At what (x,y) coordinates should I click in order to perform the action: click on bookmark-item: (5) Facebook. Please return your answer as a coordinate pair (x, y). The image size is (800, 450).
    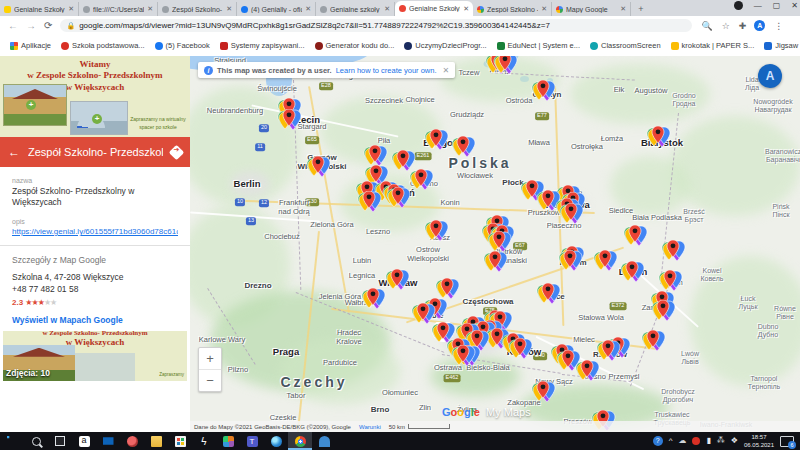
    Looking at the image, I should click on (182, 46).